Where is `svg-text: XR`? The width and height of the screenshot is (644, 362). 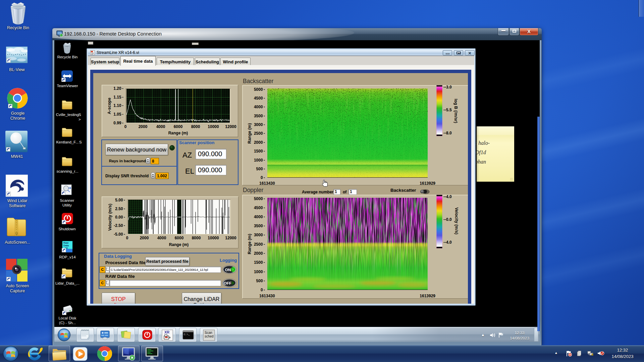
svg-text: XR is located at coordinates (167, 332).